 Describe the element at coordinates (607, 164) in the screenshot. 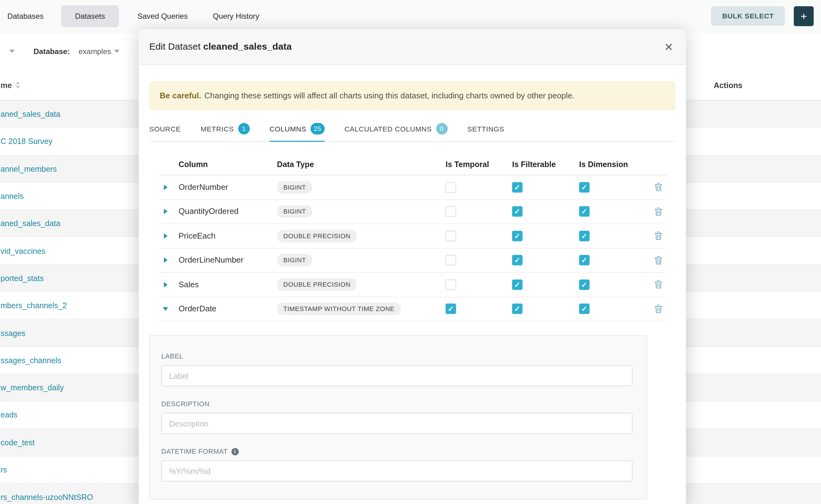

I see `is-dimension-header: Is Dimension` at that location.